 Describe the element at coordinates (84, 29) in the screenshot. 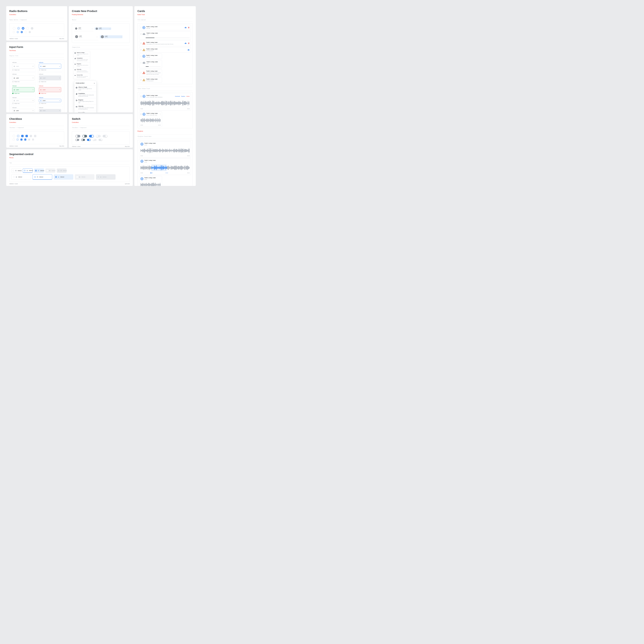

I see `master-list-item: Label Sub line` at that location.